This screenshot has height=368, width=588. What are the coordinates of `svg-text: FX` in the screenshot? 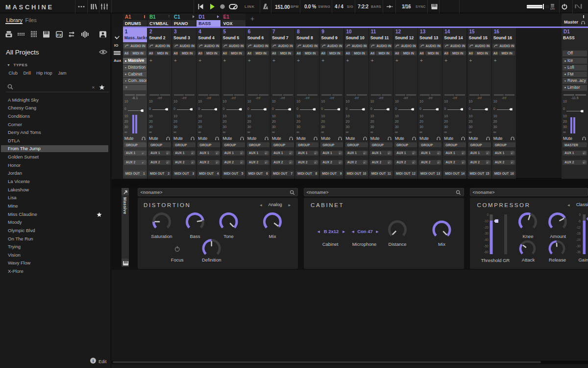 It's located at (60, 34).